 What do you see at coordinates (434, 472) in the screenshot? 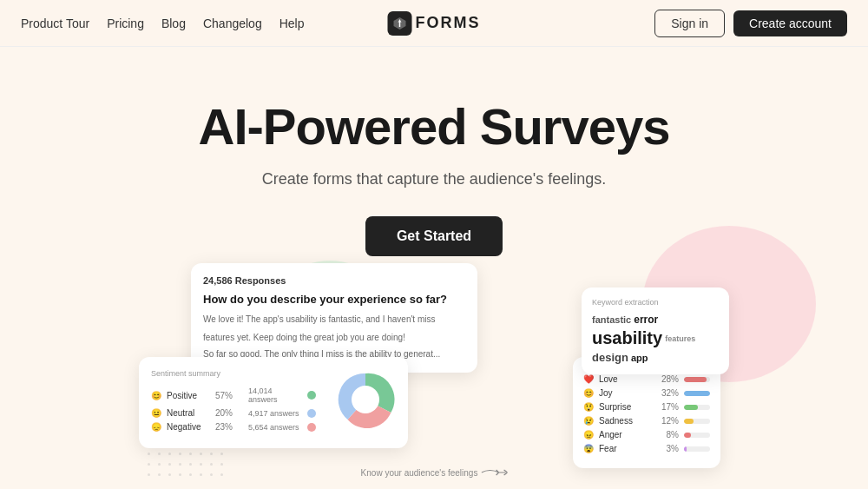
I see `know-feelings-label: Know your audience's feelings` at bounding box center [434, 472].